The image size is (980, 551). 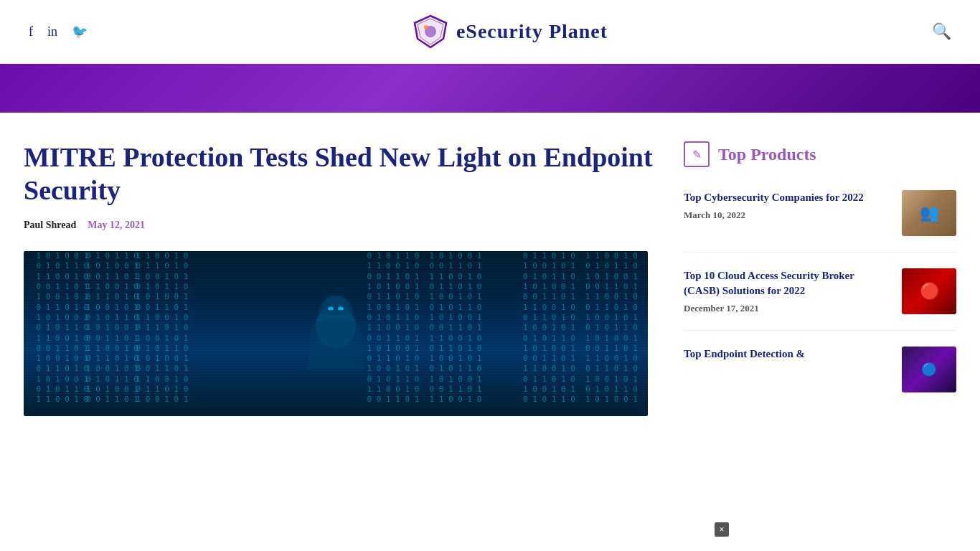 I want to click on sidebar-item-2-text: Top 10 Cloud Access Security Broker (CAS…, so click(x=788, y=291).